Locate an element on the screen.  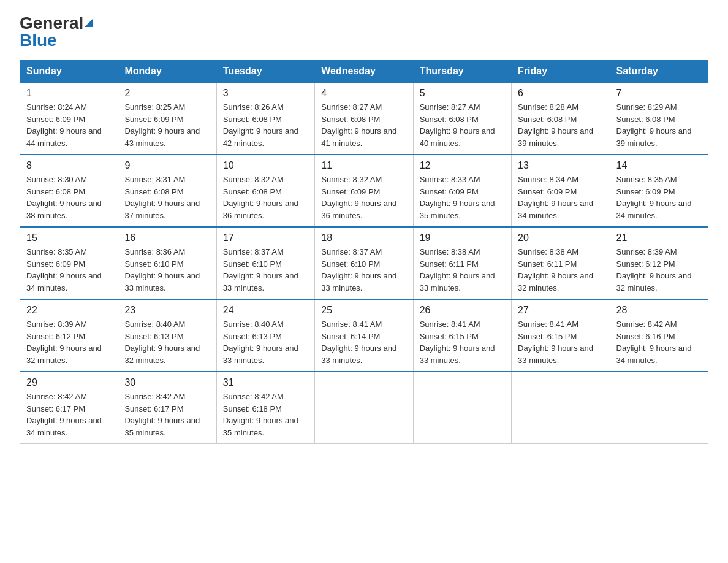
calendar-cell: 18 Sunrise: 8:37 AMSunset: 6:10 PMDaylig… is located at coordinates (364, 263).